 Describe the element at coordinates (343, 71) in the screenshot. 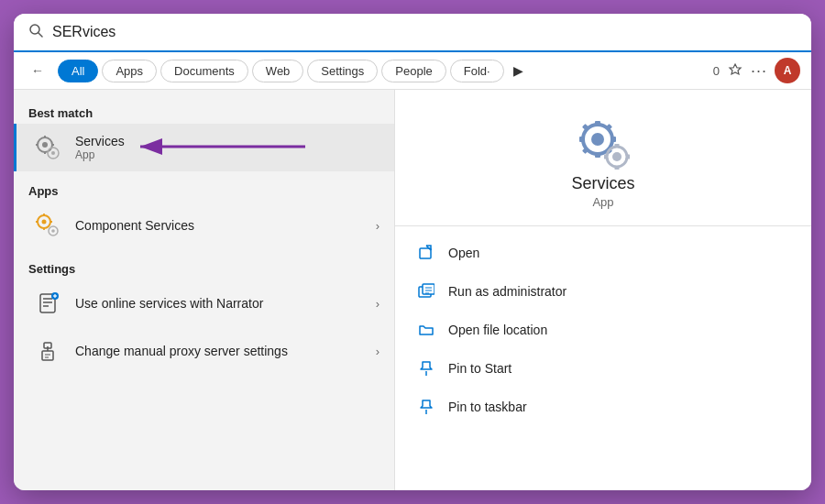

I see `tab-settings: Settings` at that location.